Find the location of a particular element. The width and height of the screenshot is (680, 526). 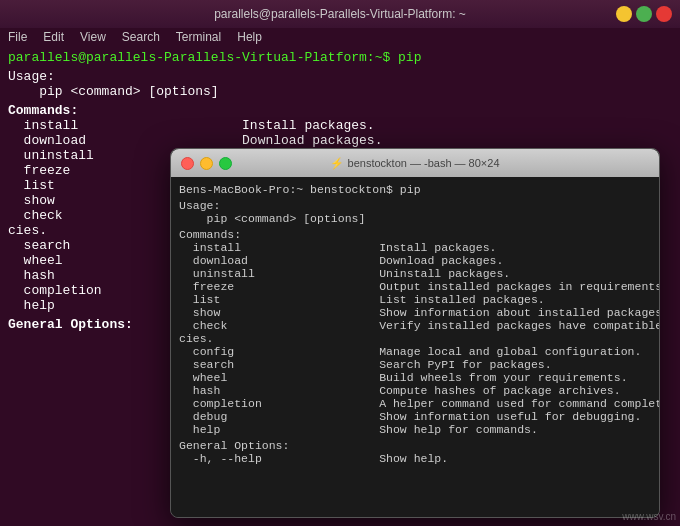

ubuntu-window-buttons is located at coordinates (644, 14).